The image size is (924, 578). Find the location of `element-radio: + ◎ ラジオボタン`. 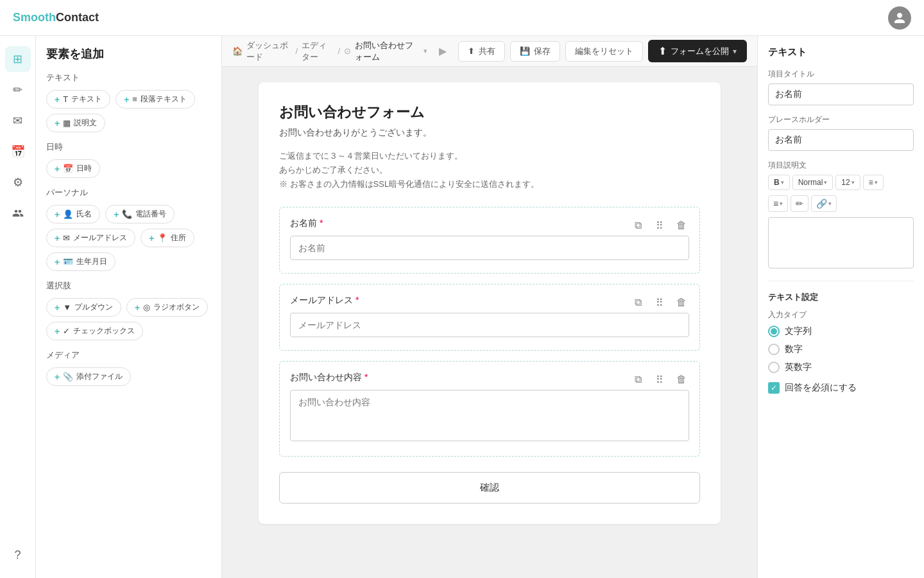

element-radio: + ◎ ラジオボタン is located at coordinates (167, 307).